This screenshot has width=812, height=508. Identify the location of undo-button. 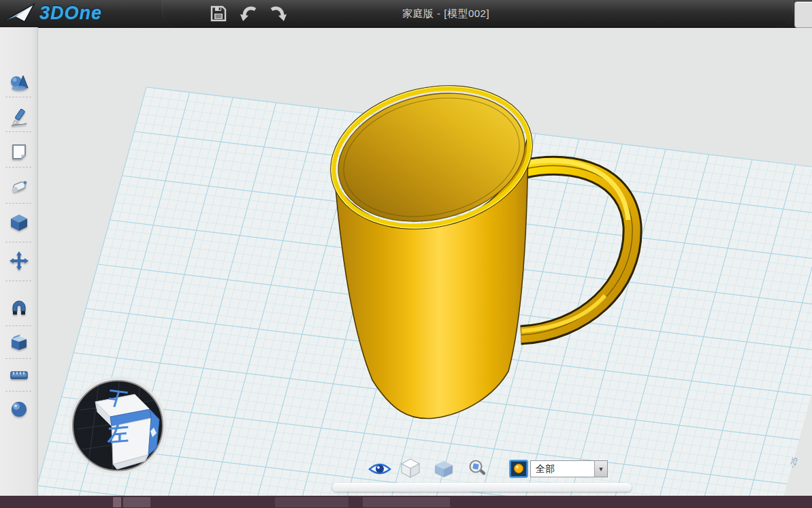
(249, 14).